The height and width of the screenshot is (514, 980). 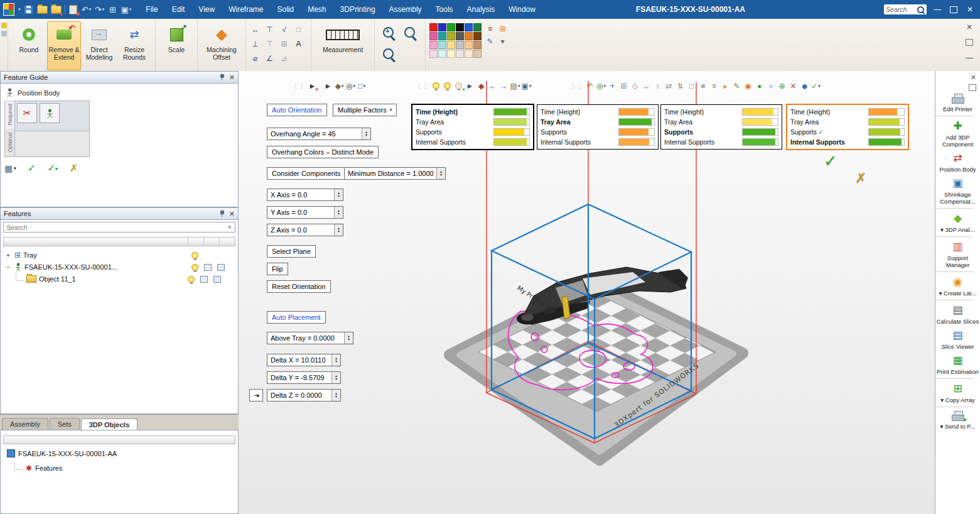 I want to click on multiple-factors-dropdown: Multiple Factors▾, so click(x=365, y=110).